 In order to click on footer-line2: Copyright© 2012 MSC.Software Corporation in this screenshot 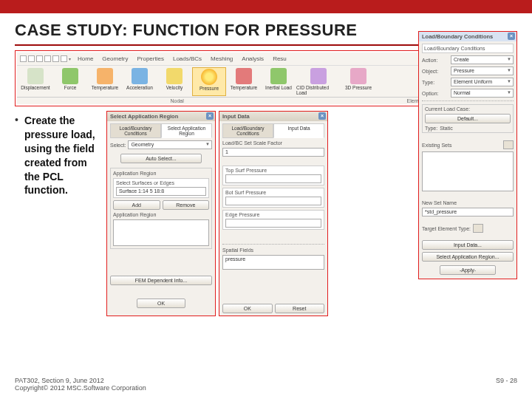, I will do `click(81, 388)`.